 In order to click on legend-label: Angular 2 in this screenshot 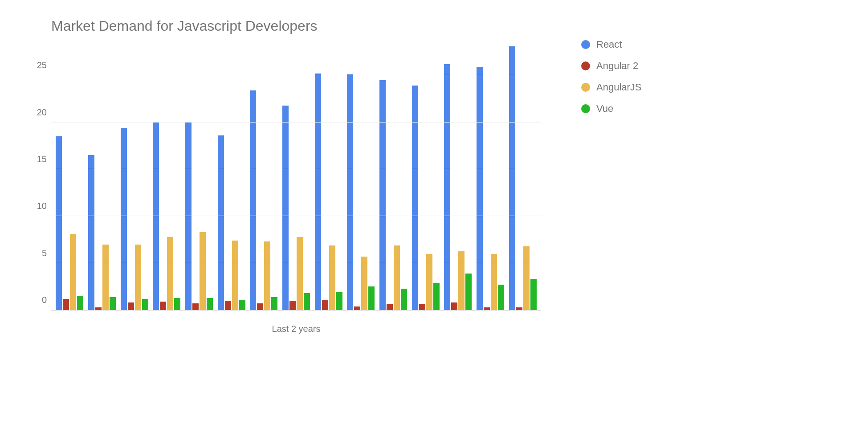, I will do `click(617, 66)`.